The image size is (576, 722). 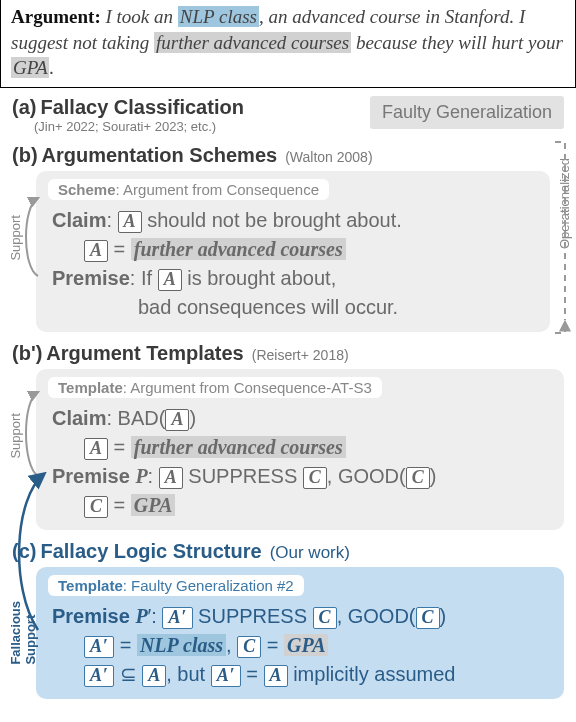 What do you see at coordinates (16, 436) in the screenshot?
I see `support-label-bp: Support` at bounding box center [16, 436].